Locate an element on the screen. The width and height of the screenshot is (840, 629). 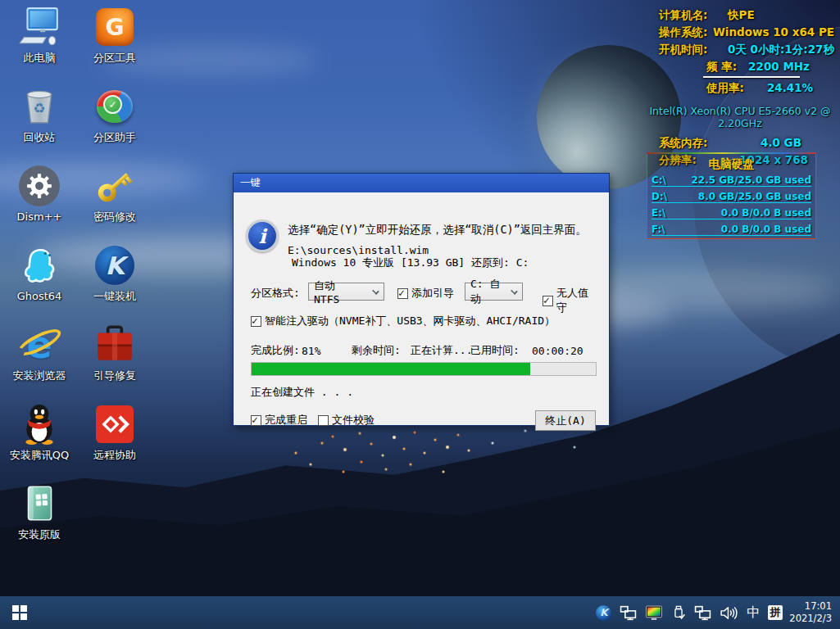
desktop-icon-install-original: 安装原版 is located at coordinates (39, 519).